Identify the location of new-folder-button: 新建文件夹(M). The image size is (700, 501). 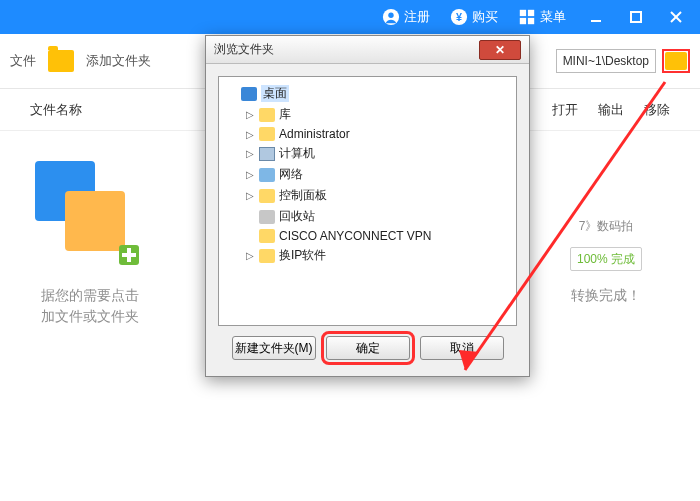
(274, 348).